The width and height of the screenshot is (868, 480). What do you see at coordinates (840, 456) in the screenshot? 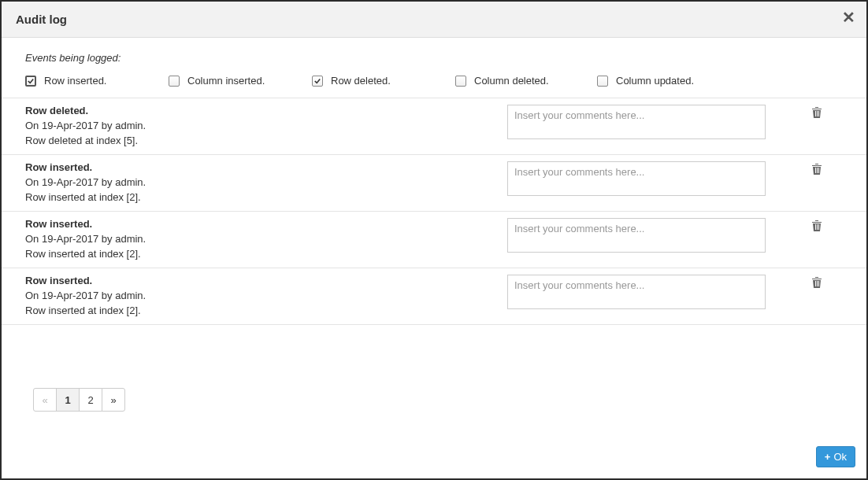
I see `ok-button-label: Ok` at bounding box center [840, 456].